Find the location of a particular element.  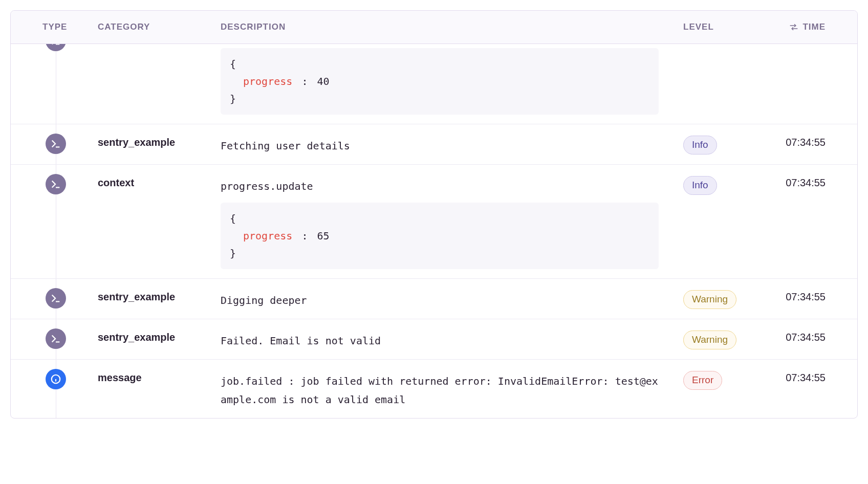

info-icon is located at coordinates (56, 379).